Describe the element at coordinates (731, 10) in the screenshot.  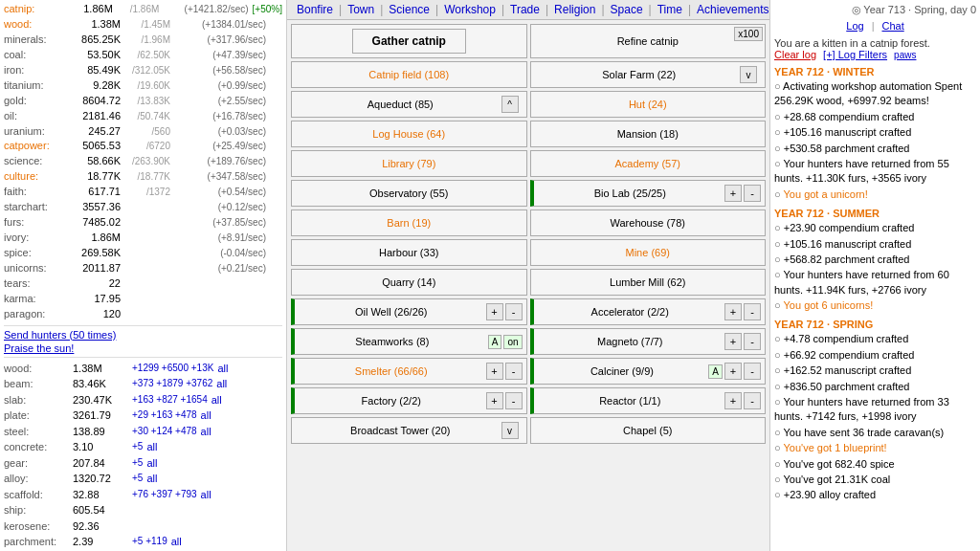
I see `nav-item-achievements: Achievements` at that location.